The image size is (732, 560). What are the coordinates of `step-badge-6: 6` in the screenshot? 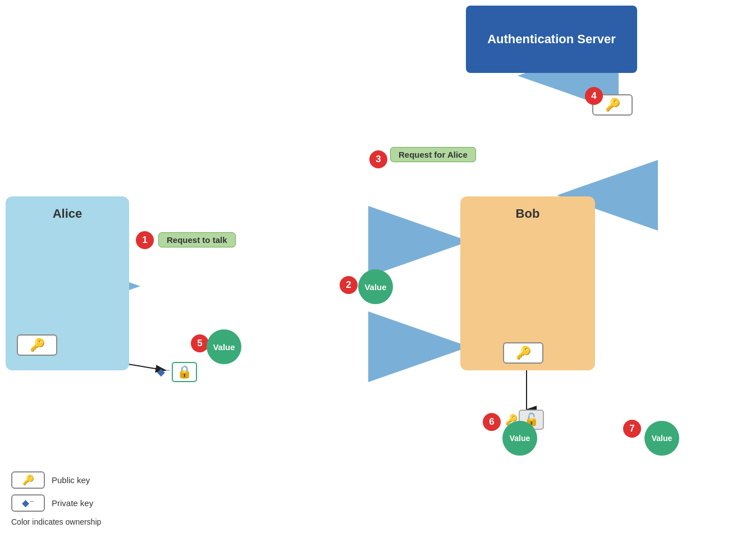 It's located at (492, 422).